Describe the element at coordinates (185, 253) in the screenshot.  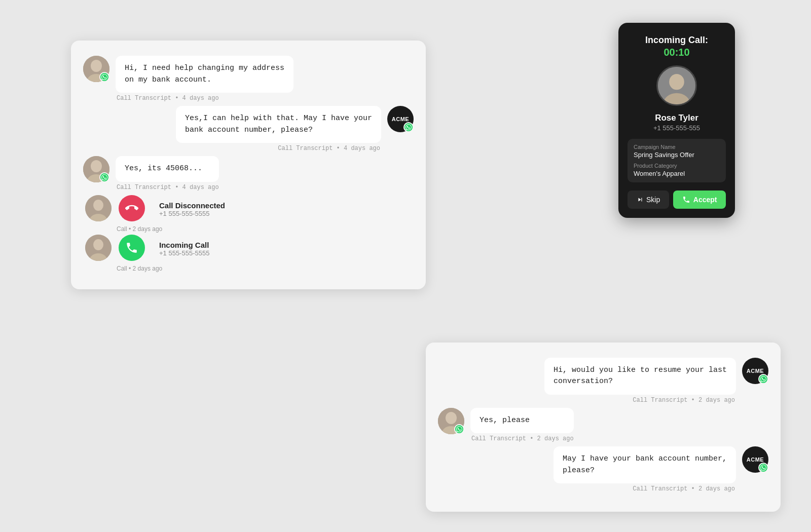
I see `incoming-phone: +1 555-555-5555` at that location.